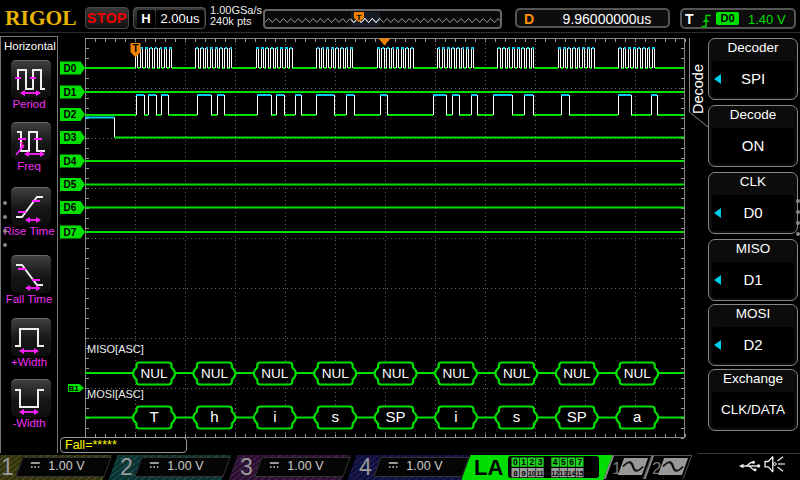  What do you see at coordinates (516, 462) in the screenshot?
I see `svg-text: 0` at bounding box center [516, 462].